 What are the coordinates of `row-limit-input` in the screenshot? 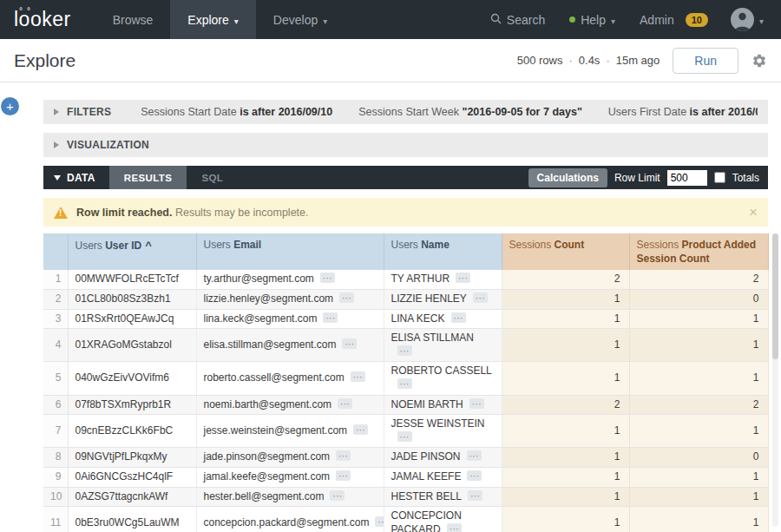 It's located at (687, 178).